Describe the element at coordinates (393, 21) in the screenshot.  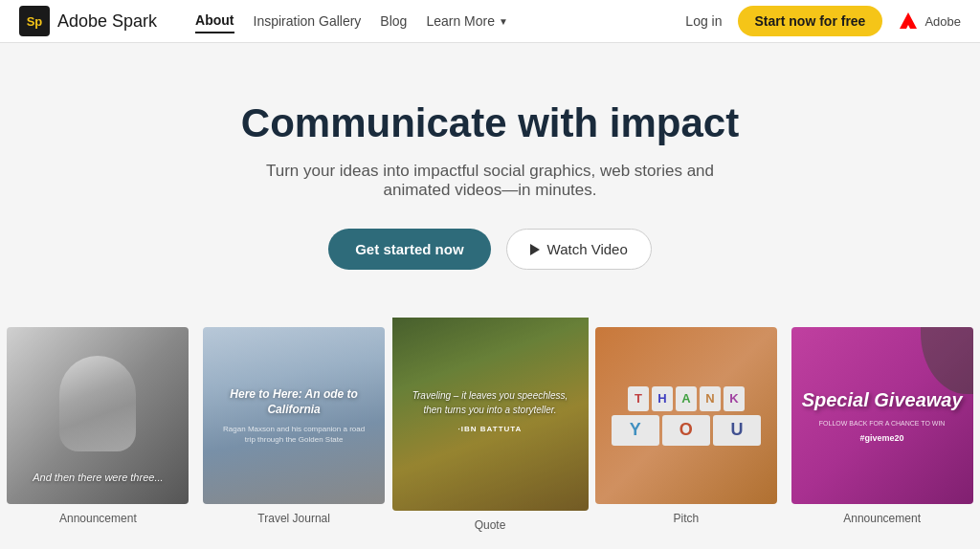
I see `nav-blog: Blog` at that location.